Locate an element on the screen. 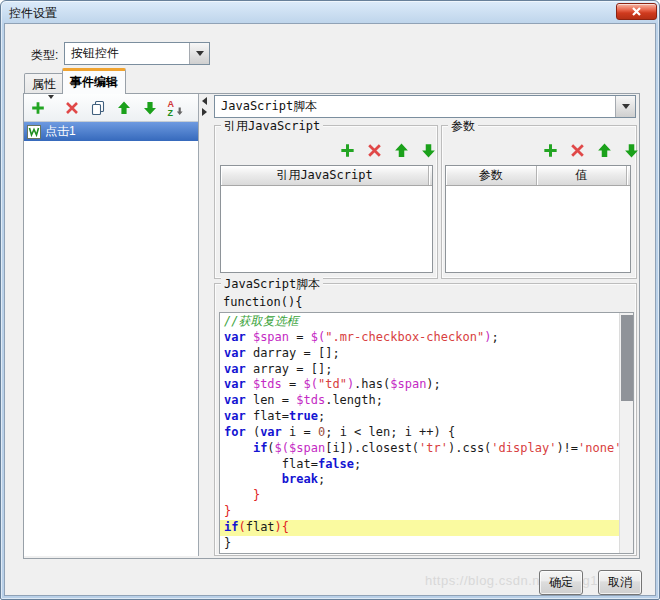 This screenshot has width=660, height=600. param-table-header-filler is located at coordinates (628, 176).